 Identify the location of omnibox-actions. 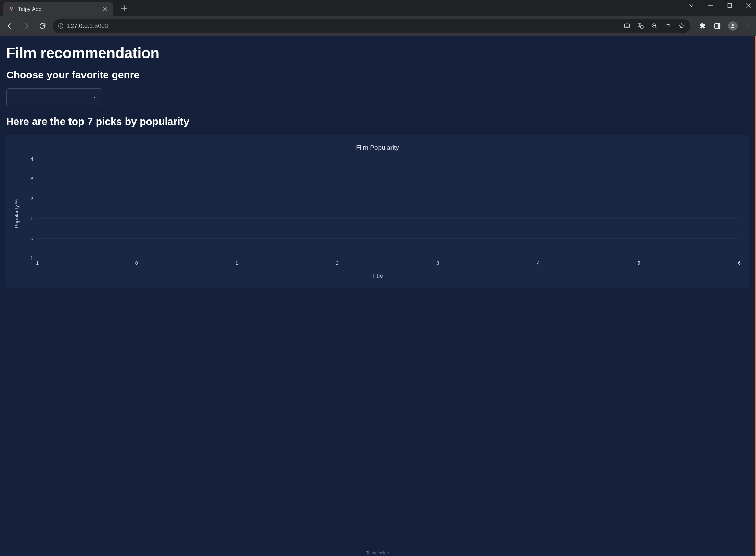
(654, 26).